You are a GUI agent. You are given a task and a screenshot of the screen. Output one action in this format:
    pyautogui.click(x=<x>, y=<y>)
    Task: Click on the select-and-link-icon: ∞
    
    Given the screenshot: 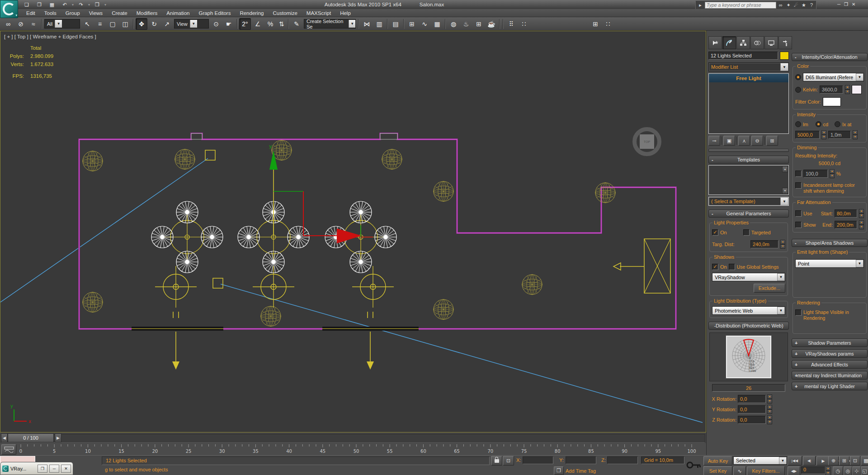 What is the action you would take?
    pyautogui.click(x=8, y=24)
    